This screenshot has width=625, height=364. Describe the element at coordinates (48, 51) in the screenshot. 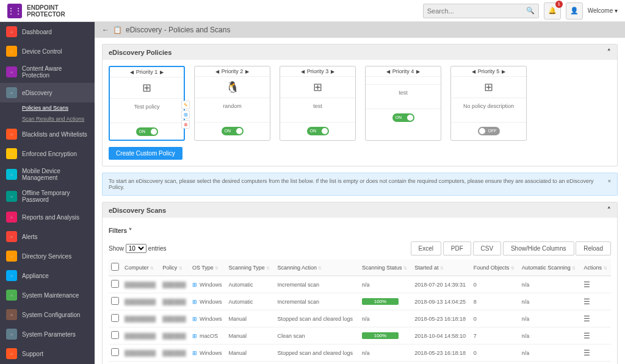

I see `sidebar-item-device-control: ▫Device Control` at that location.